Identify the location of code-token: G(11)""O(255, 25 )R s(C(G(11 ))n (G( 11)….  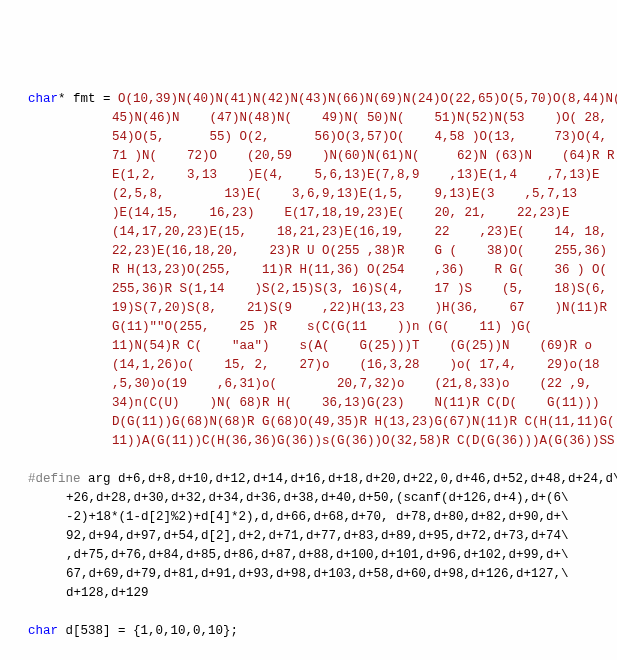
(322, 327).